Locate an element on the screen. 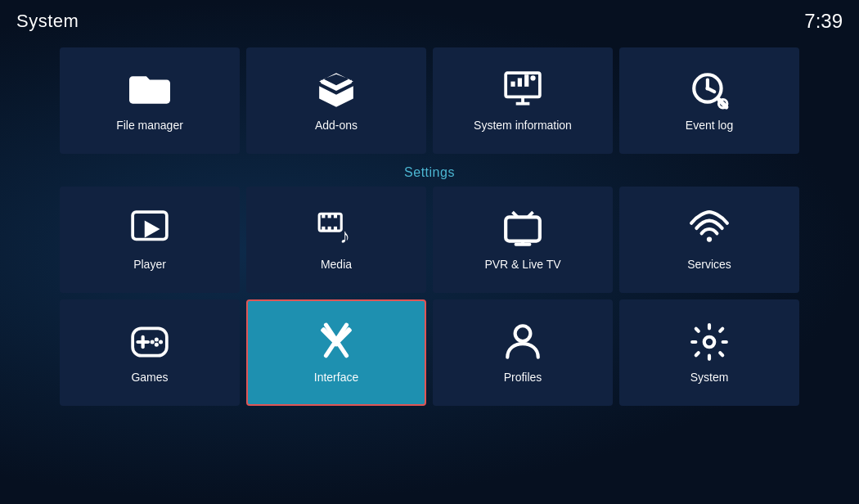 The image size is (859, 504). tile-system-information: System information is located at coordinates (523, 101).